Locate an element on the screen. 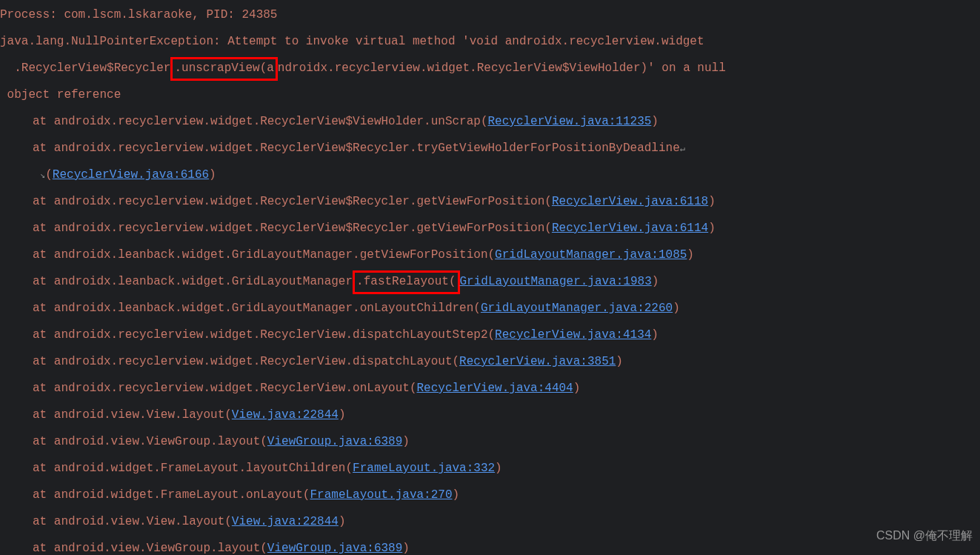  source-link: RecyclerView.java:3851 is located at coordinates (538, 362).